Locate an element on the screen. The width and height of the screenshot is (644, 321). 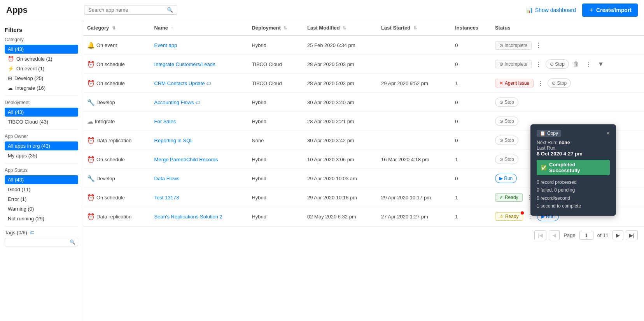
filter-all-deployment: All (43) is located at coordinates (41, 112).